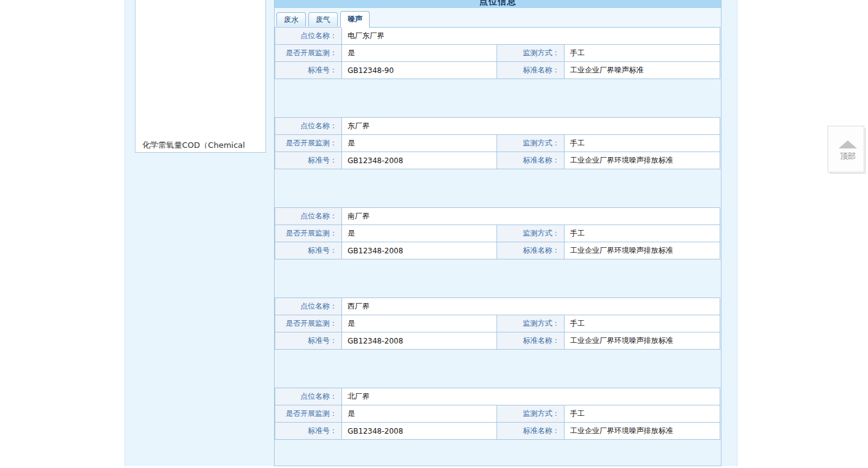 This screenshot has width=868, height=468. What do you see at coordinates (498, 144) in the screenshot?
I see `record-block: 点位名称： 东厂界 是否开展监测： 是 监测方式： 手工 标准号： GB1234…` at bounding box center [498, 144].